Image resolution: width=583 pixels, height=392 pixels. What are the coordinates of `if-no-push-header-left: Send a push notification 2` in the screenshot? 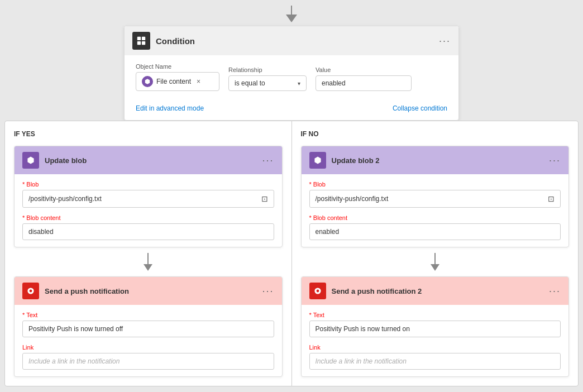 It's located at (366, 291).